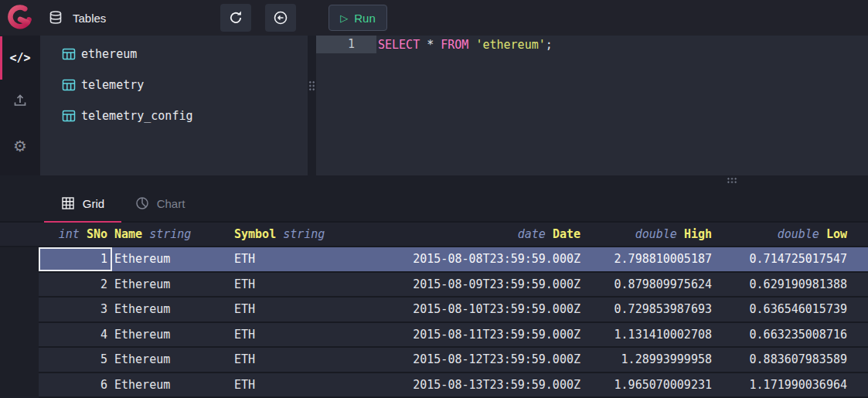 Image resolution: width=868 pixels, height=398 pixels. I want to click on sql-statement: SELECT * FROM 'ethereum';, so click(465, 45).